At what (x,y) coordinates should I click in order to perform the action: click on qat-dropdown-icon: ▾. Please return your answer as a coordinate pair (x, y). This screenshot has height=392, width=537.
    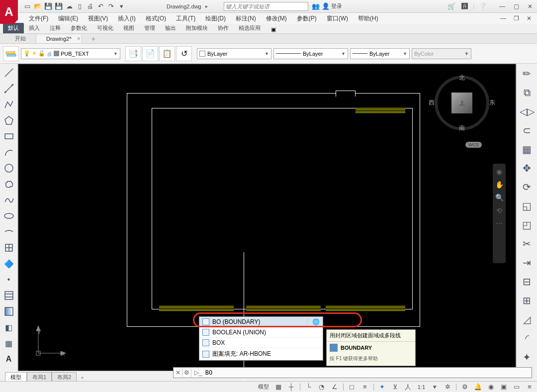
    Looking at the image, I should click on (121, 6).